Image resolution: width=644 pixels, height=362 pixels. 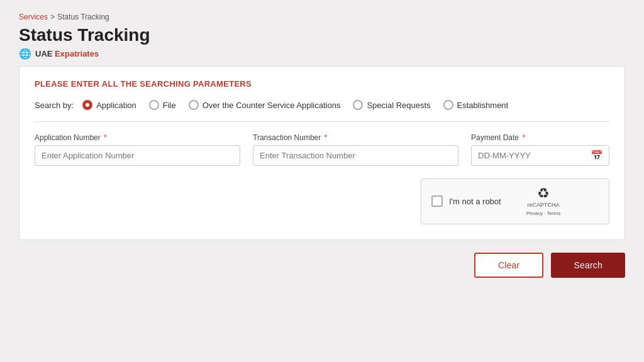 What do you see at coordinates (543, 194) in the screenshot?
I see `recaptcha-logo-icon: ♻` at bounding box center [543, 194].